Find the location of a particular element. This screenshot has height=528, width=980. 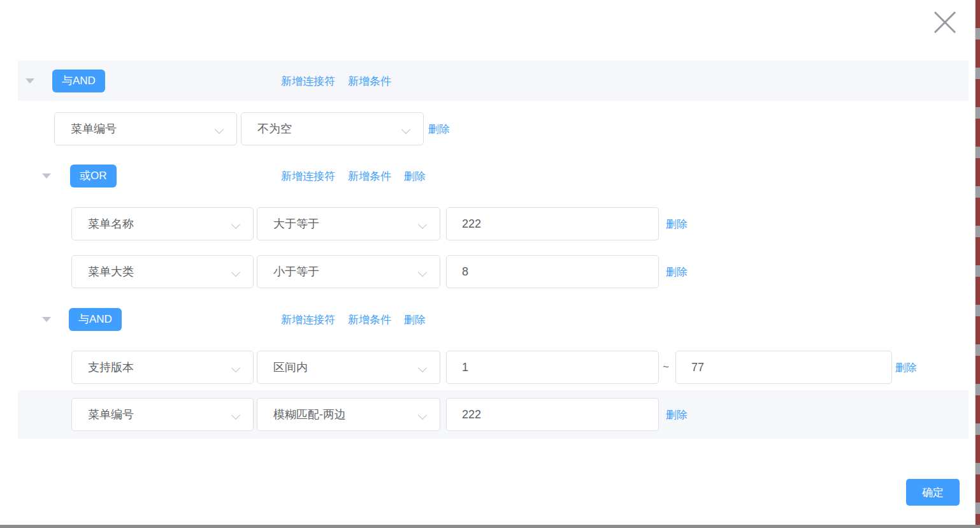

right-edge-decoration is located at coordinates (977, 264).